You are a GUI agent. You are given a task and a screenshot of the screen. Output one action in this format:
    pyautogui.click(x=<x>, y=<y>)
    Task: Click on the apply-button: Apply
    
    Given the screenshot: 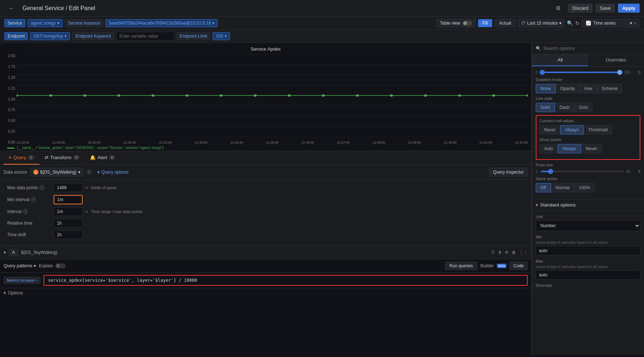 What is the action you would take?
    pyautogui.click(x=629, y=8)
    